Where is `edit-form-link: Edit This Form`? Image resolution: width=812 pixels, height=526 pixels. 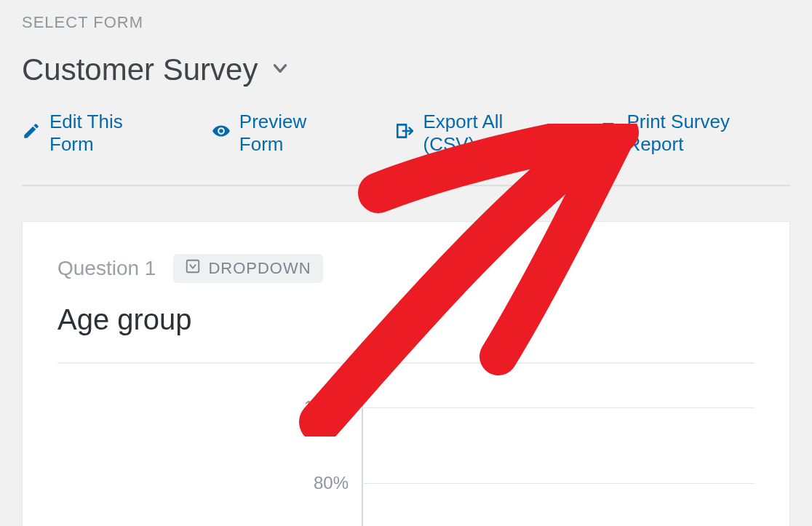
edit-form-link: Edit This Form is located at coordinates (96, 133).